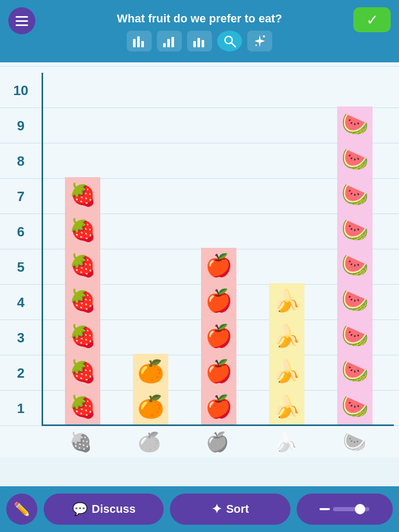  What do you see at coordinates (21, 260) in the screenshot?
I see `y-axis: 1 2 3 4 5 6 7 8 9 10` at bounding box center [21, 260].